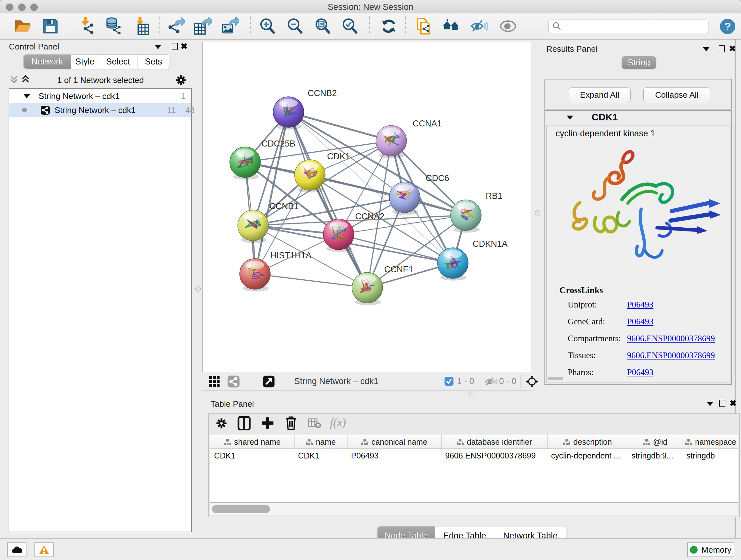 The height and width of the screenshot is (560, 741). Describe the element at coordinates (17, 550) in the screenshot. I see `cloud-status-button` at that location.